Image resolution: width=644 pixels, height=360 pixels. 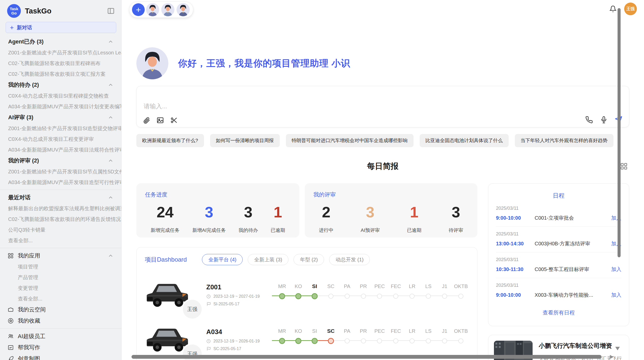 What do you see at coordinates (167, 339) in the screenshot?
I see `truck-image: 王强` at bounding box center [167, 339].